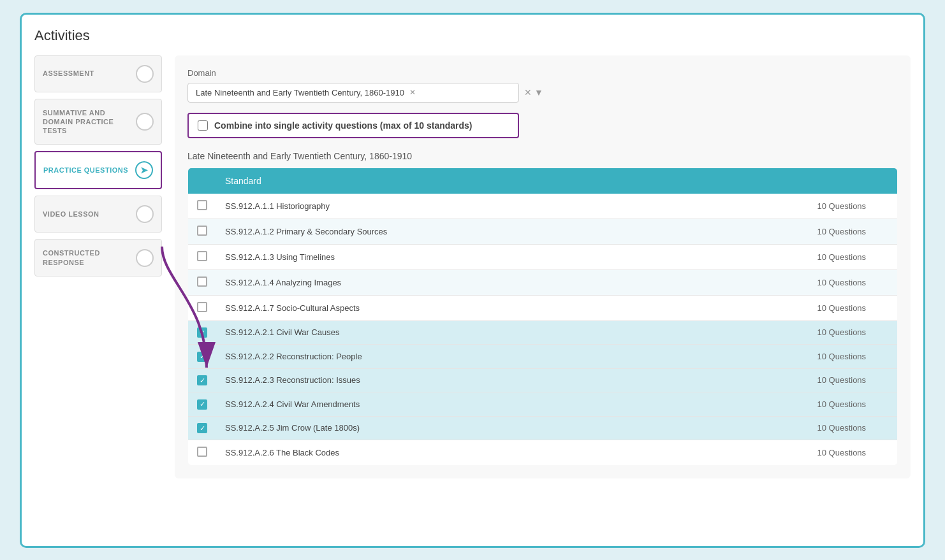  Describe the element at coordinates (98, 74) in the screenshot. I see `sidebar-item-assessment: ASSESSMENT` at that location.